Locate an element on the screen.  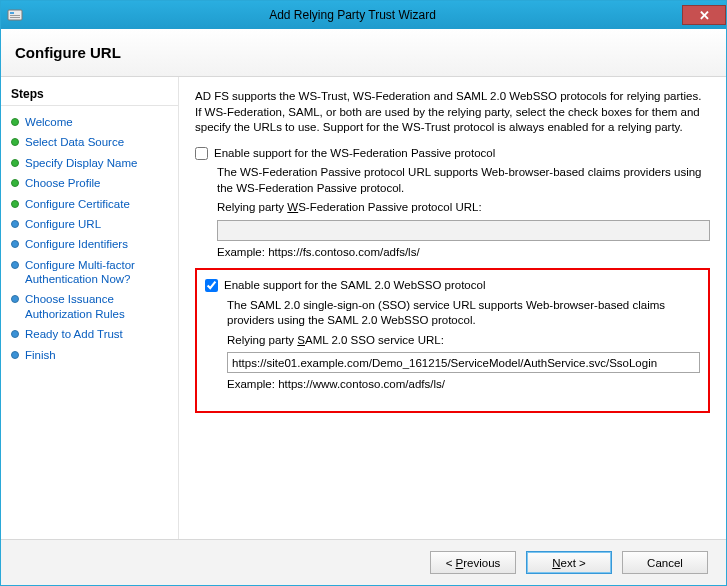
sidebar-step-link: Configure Identifiers is located at coordinates (76, 244).